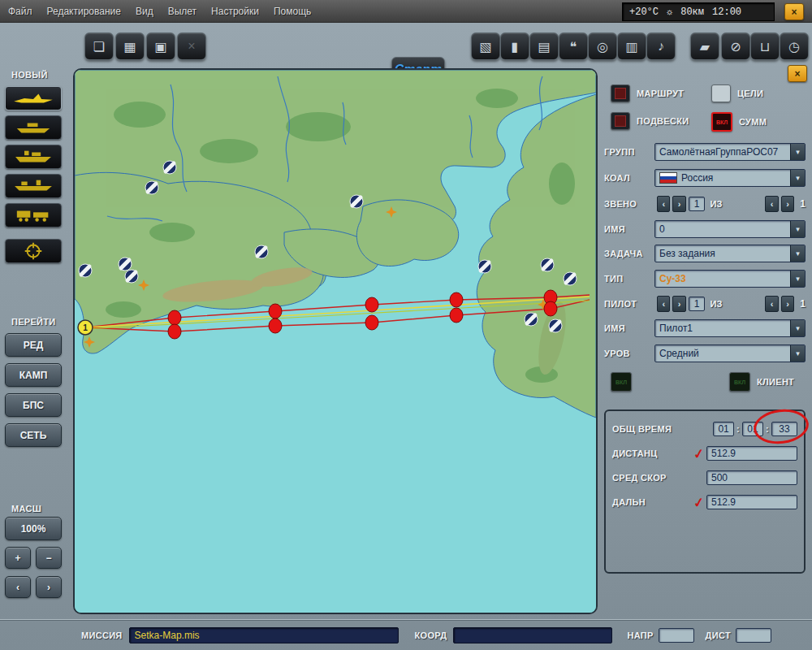 This screenshot has height=650, width=812. I want to click on delete-button: ×, so click(192, 46).